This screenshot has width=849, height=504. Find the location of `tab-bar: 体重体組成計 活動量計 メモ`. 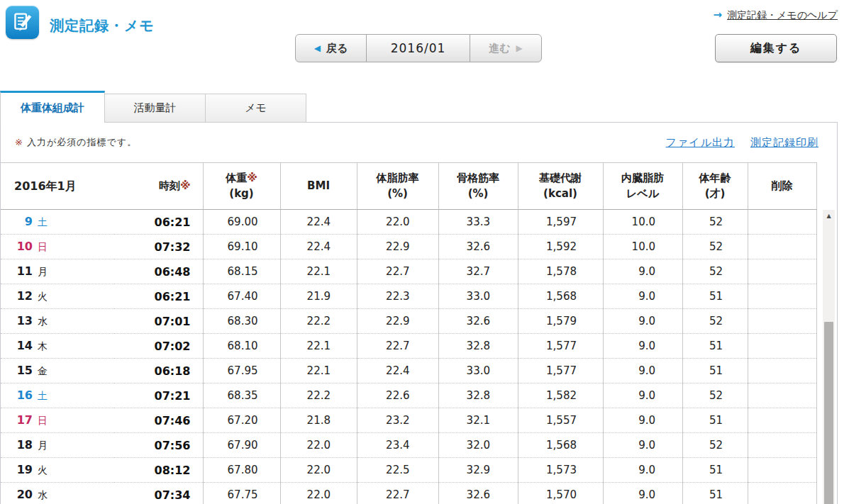

tab-bar: 体重体組成計 活動量計 メモ is located at coordinates (153, 106).